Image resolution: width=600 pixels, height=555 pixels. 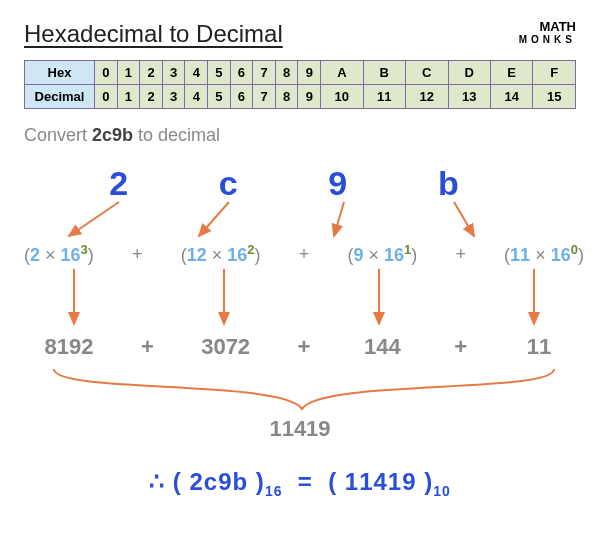 What do you see at coordinates (69, 347) in the screenshot?
I see `partial-result: 8192` at bounding box center [69, 347].